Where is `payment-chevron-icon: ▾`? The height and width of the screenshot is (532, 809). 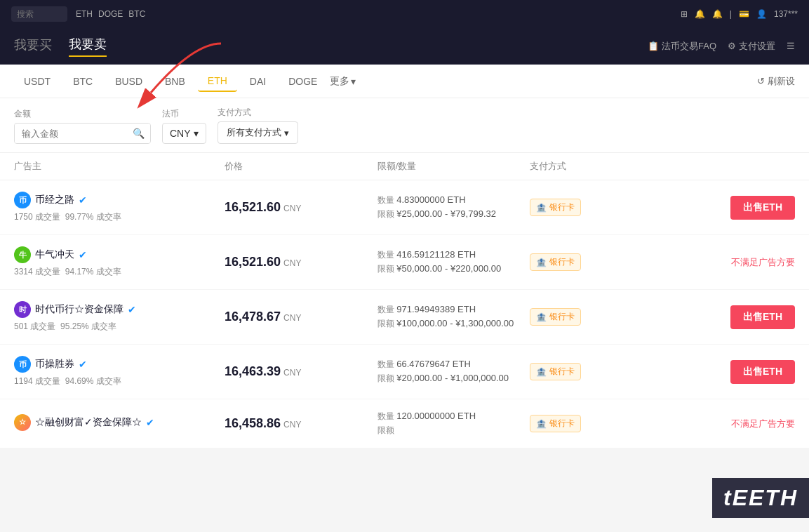
payment-chevron-icon: ▾ is located at coordinates (286, 133).